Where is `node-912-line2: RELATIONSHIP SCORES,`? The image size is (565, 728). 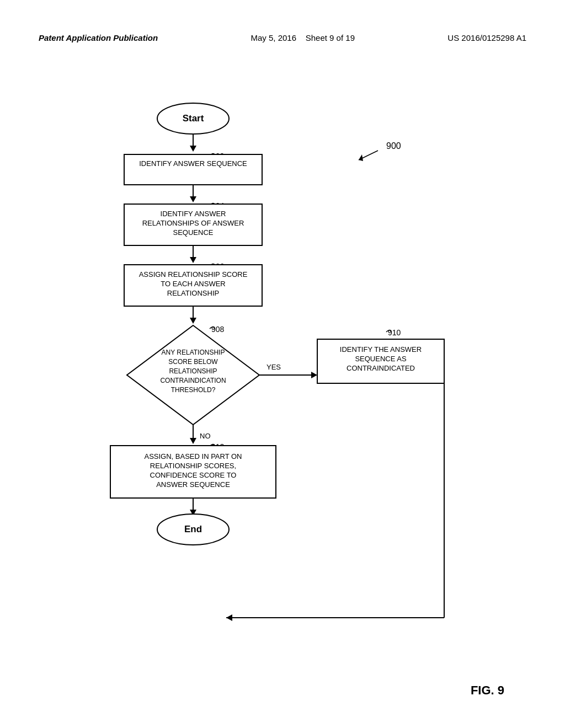 node-912-line2: RELATIONSHIP SCORES, is located at coordinates (193, 465).